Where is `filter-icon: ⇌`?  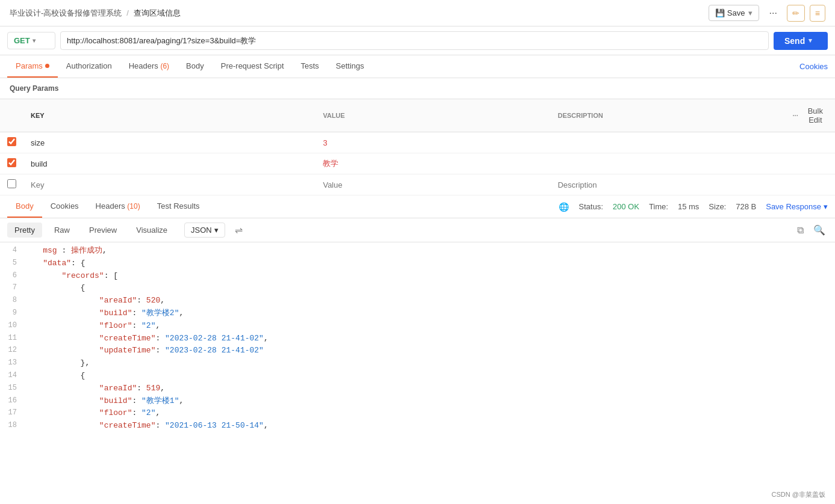
filter-icon: ⇌ is located at coordinates (238, 230).